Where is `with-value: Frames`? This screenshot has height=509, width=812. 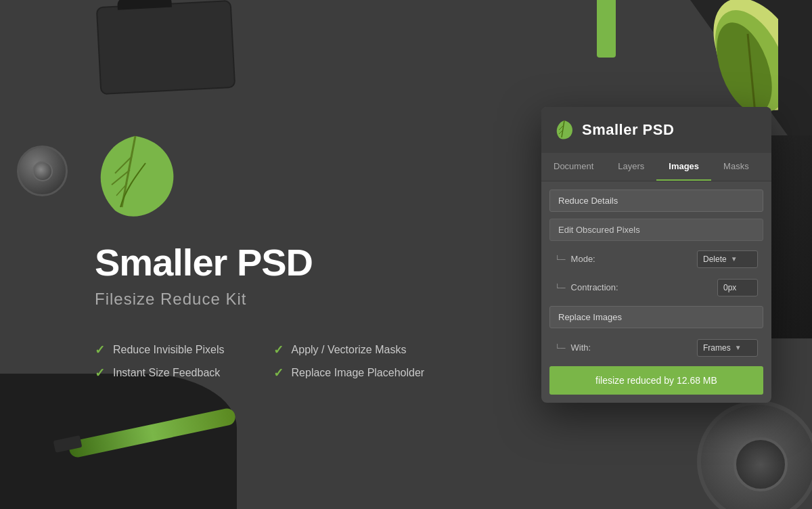
with-value: Frames is located at coordinates (717, 348).